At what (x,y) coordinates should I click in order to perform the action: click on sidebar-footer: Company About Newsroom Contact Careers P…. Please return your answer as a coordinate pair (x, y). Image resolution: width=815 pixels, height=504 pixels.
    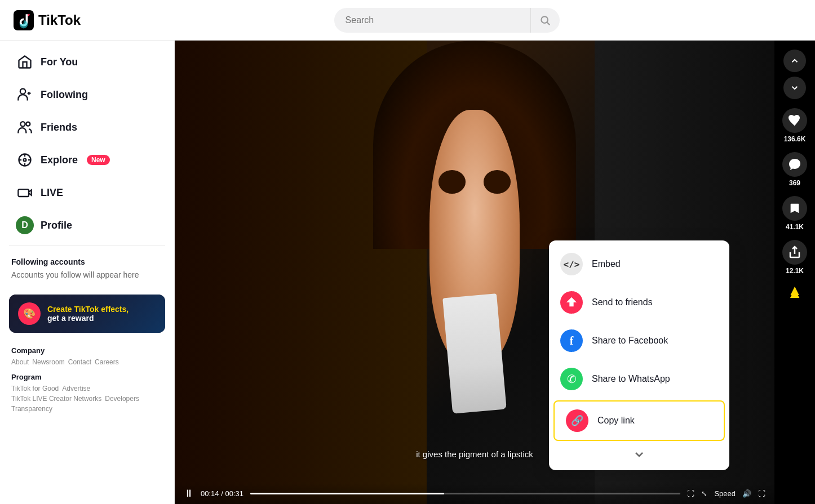
    Looking at the image, I should click on (87, 380).